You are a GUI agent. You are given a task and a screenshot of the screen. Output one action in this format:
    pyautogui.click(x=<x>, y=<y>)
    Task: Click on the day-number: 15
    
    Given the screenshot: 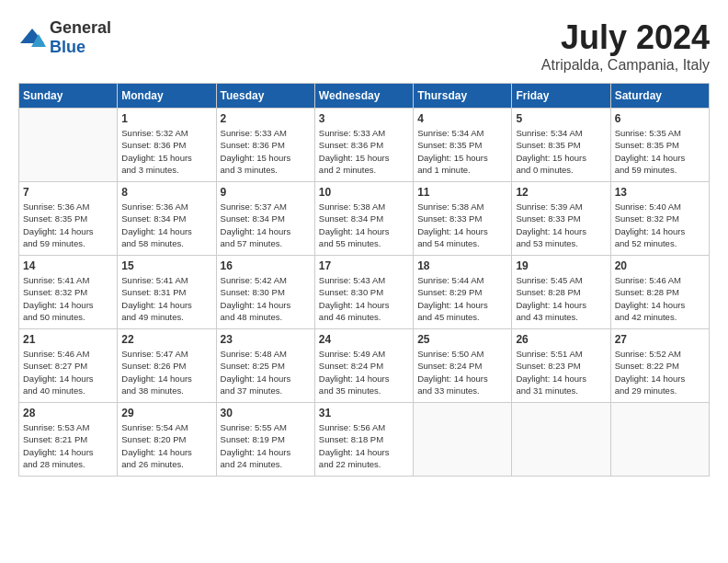 What is the action you would take?
    pyautogui.click(x=166, y=266)
    